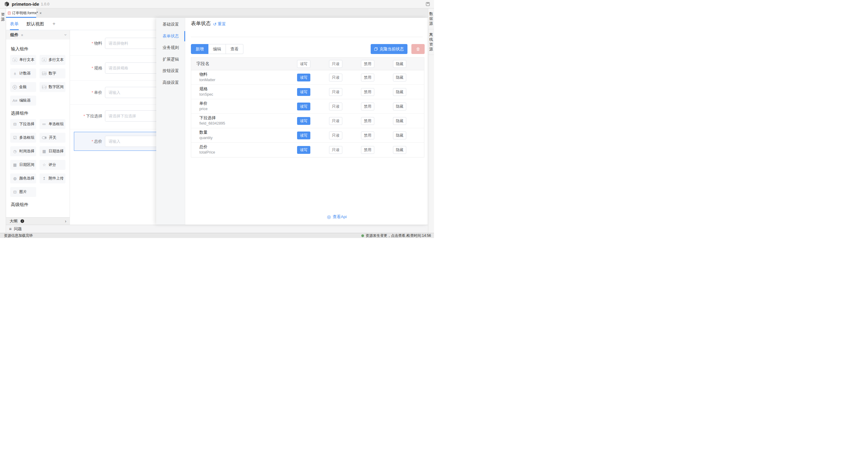 The height and width of the screenshot is (476, 868). What do you see at coordinates (368, 121) in the screenshot?
I see `state-option-禁用-field_68342895: 禁用` at bounding box center [368, 121].